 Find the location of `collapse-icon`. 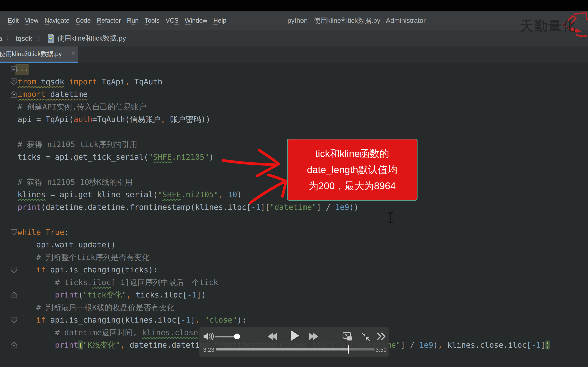

collapse-icon is located at coordinates (366, 337).